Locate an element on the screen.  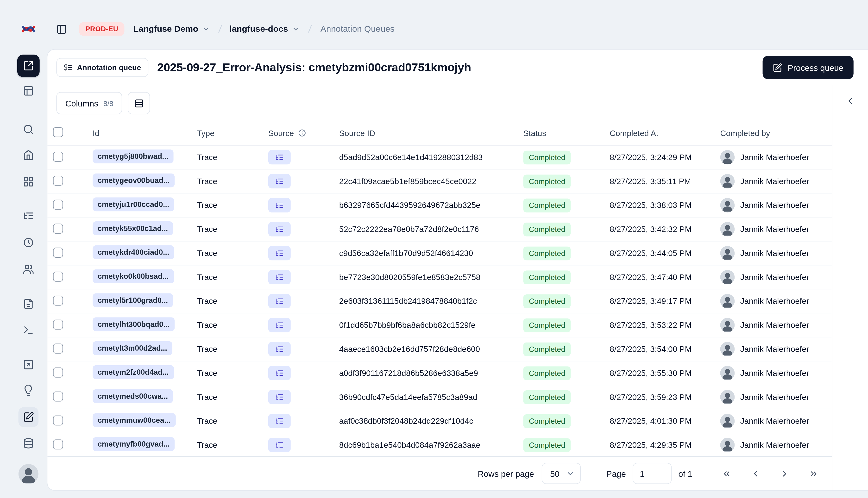
home-button is located at coordinates (29, 155).